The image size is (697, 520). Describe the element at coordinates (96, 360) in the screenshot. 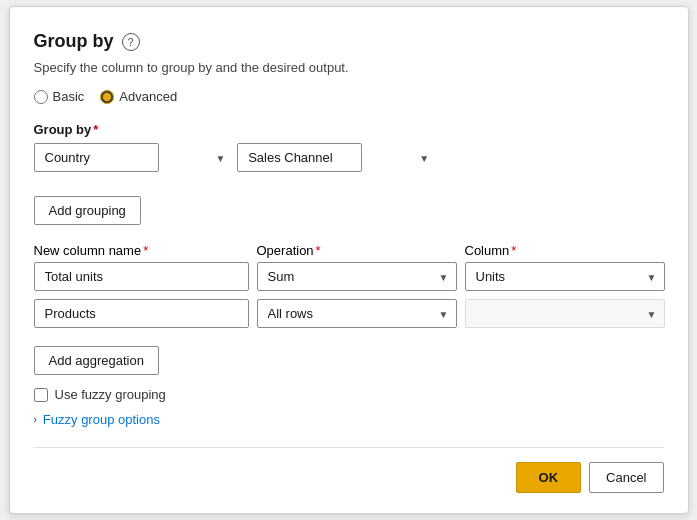

I see `add-aggregation-button: Add aggregation` at that location.